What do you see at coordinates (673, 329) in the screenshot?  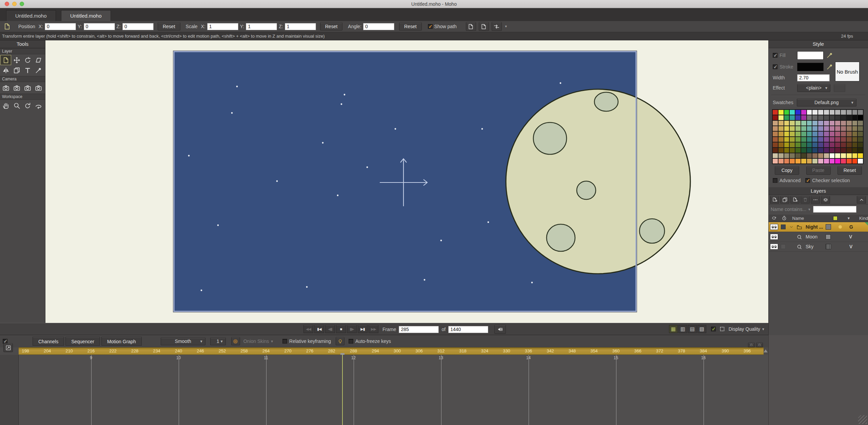 I see `single-view-button: ▦` at bounding box center [673, 329].